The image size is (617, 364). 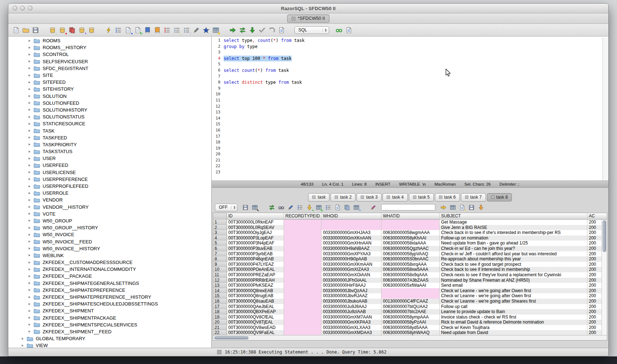 What do you see at coordinates (255, 275) in the screenshot?
I see `cell-id: 00T3000000PREZaEAP` at bounding box center [255, 275].